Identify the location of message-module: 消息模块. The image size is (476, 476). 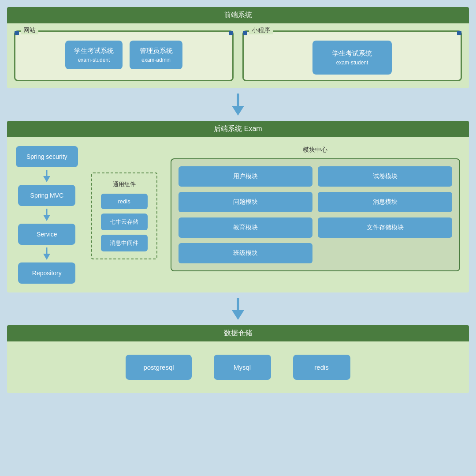
(385, 202).